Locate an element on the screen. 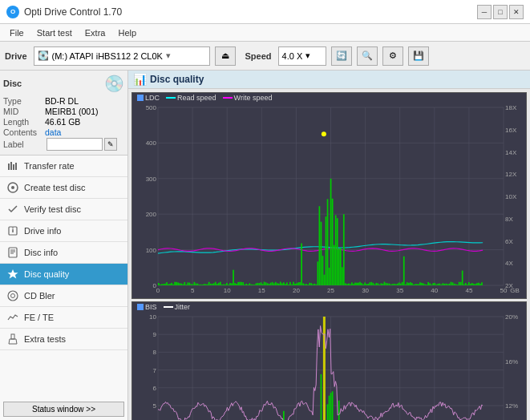 The width and height of the screenshot is (530, 420). label-label: Label is located at coordinates (24, 144).